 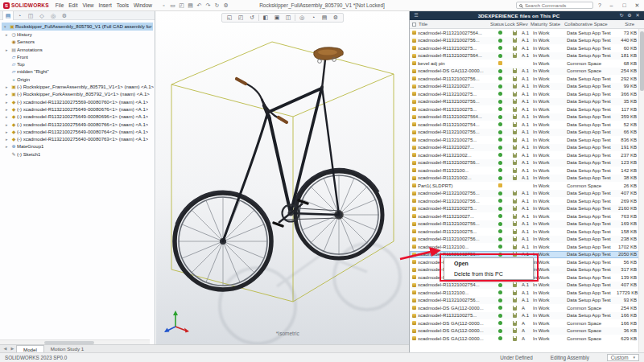 I want to click on menu-window: Window, so click(x=143, y=5).